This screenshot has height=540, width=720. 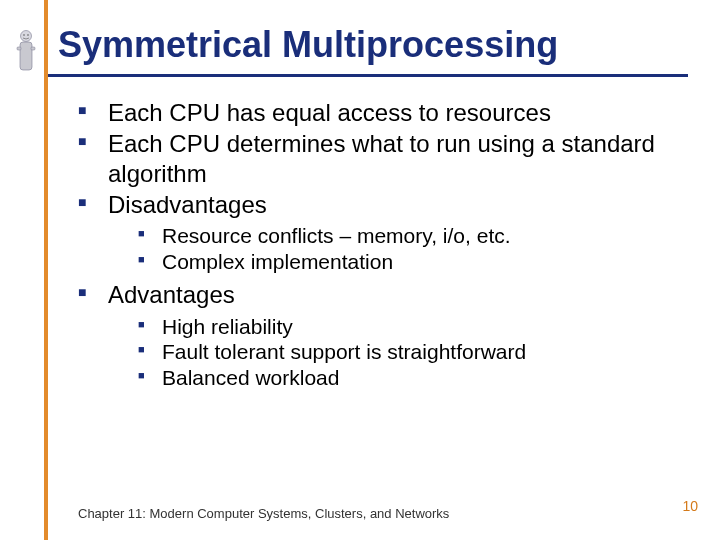 I want to click on decorative-figure-icon, so click(x=26, y=52).